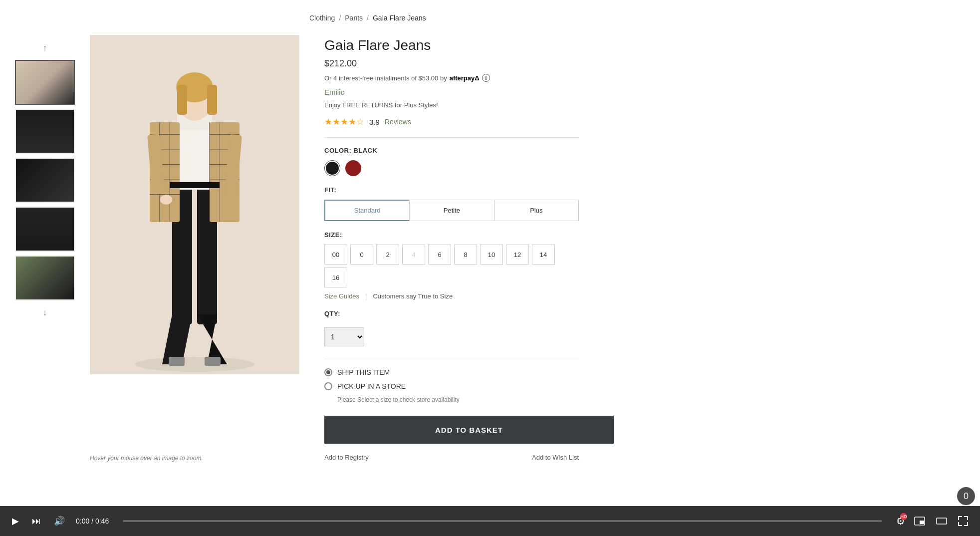  Describe the element at coordinates (452, 211) in the screenshot. I see `fit-buttons: Standard Petite Plus` at that location.